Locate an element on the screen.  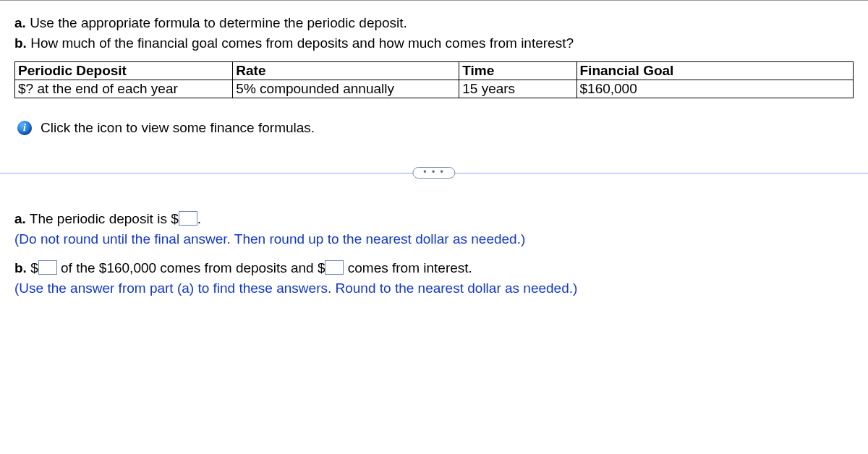
col-financial-goal: Financial Goal is located at coordinates (715, 71).